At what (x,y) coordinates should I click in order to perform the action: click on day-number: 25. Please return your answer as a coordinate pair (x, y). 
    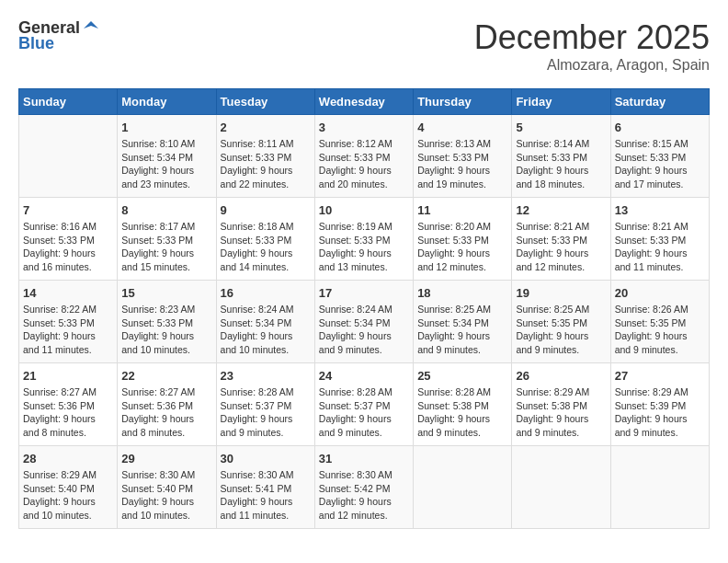
    Looking at the image, I should click on (462, 375).